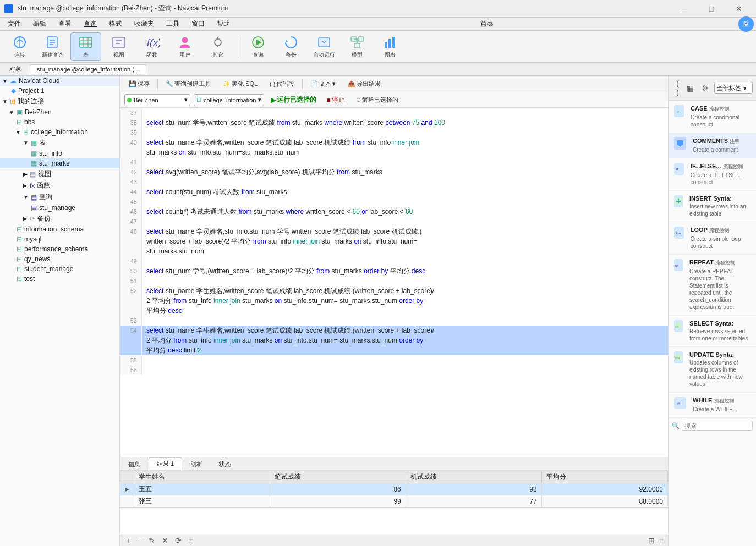  I want to click on maximize-button: □, so click(711, 9).